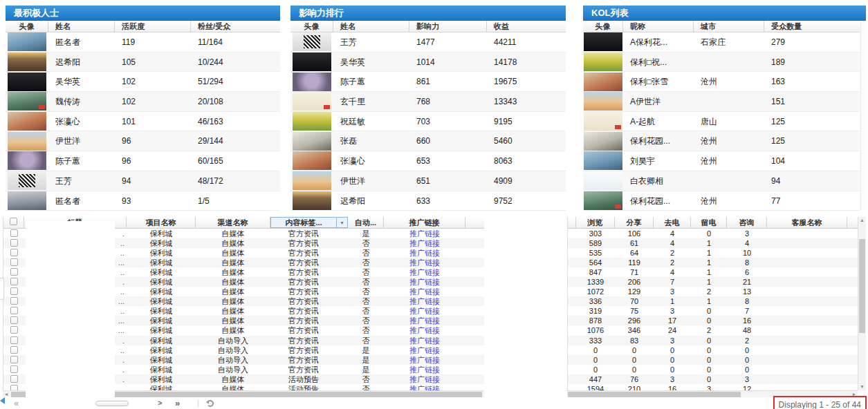 The width and height of the screenshot is (868, 409). Describe the element at coordinates (595, 222) in the screenshot. I see `column-header: 浏览` at that location.